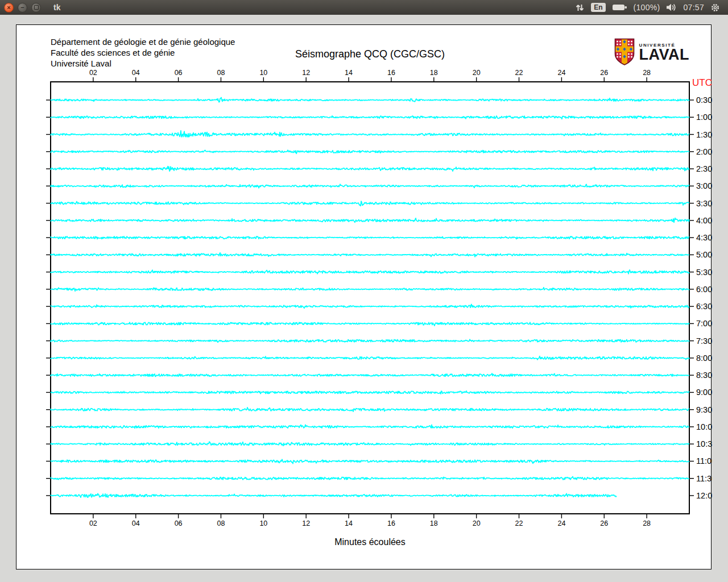 The width and height of the screenshot is (728, 582). Describe the element at coordinates (179, 73) in the screenshot. I see `x-tick-label-top: 06` at that location.